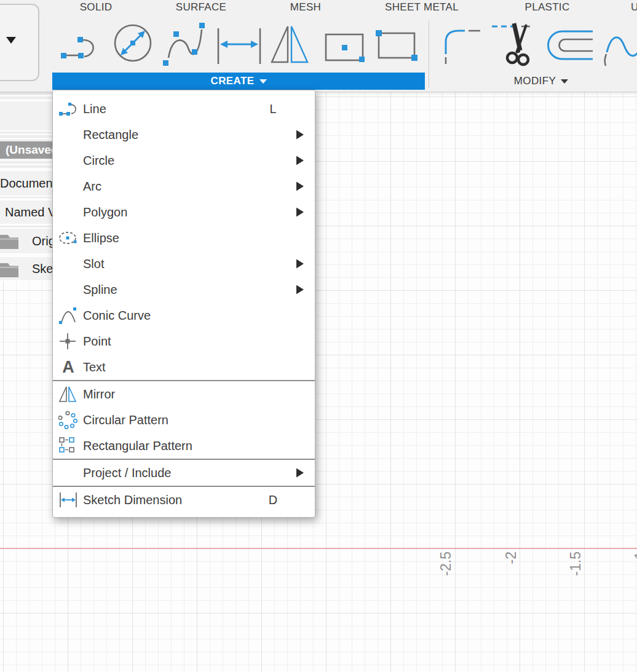  Describe the element at coordinates (184, 394) in the screenshot. I see `menu-item-mirror: Mirror` at that location.